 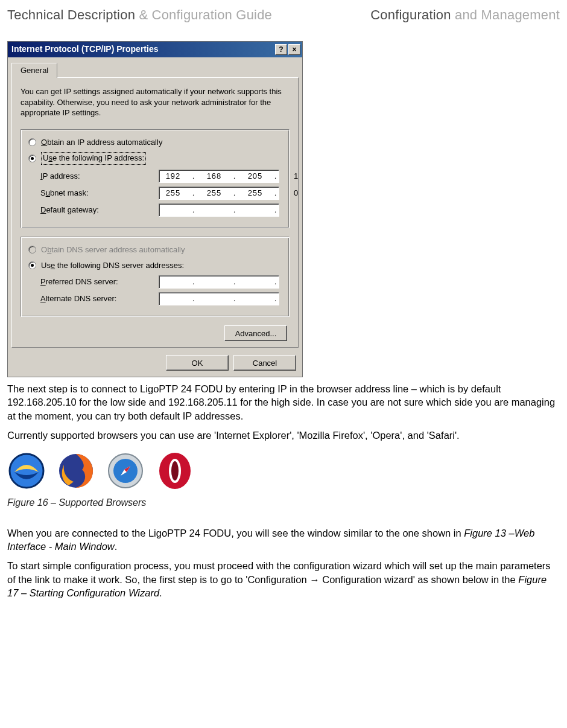 What do you see at coordinates (197, 363) in the screenshot?
I see `ok-button: OK` at bounding box center [197, 363].